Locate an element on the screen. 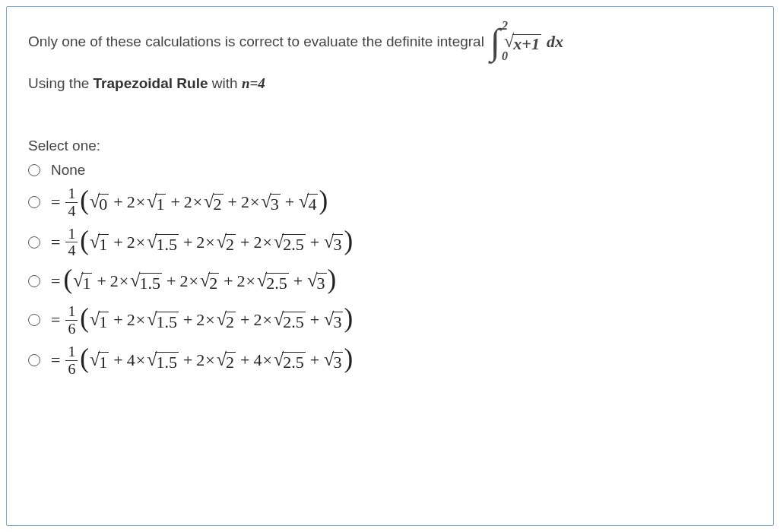 This screenshot has width=780, height=532. n-value: n=4 is located at coordinates (254, 84).